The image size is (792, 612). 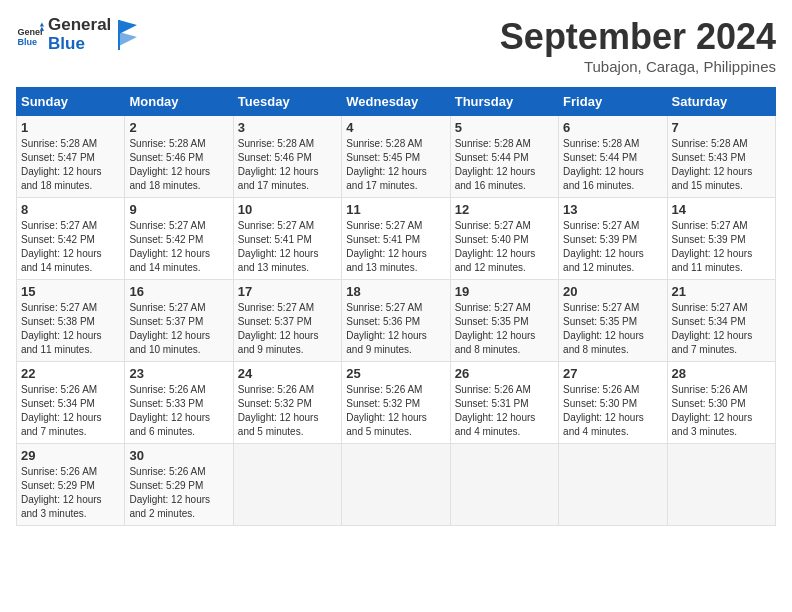 What do you see at coordinates (30, 35) in the screenshot?
I see `logo-icon: General Blue` at bounding box center [30, 35].